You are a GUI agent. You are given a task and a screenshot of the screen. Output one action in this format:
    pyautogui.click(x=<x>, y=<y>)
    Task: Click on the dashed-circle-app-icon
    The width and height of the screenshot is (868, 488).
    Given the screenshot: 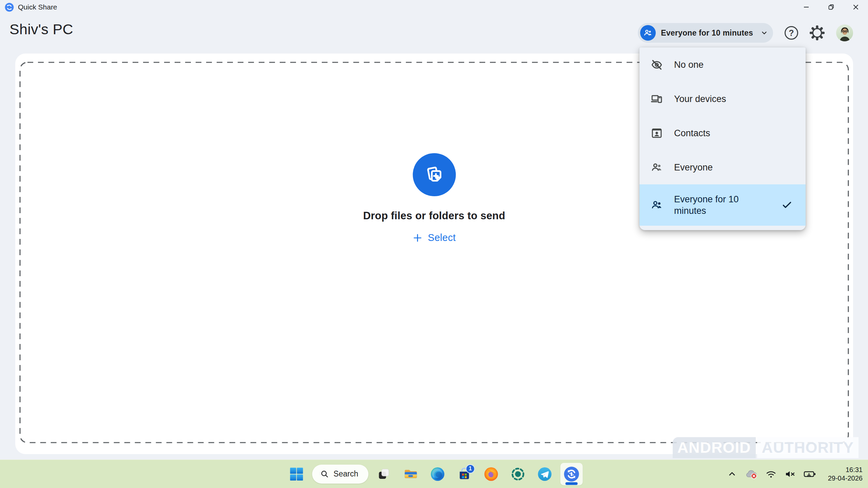 What is the action you would take?
    pyautogui.click(x=518, y=474)
    